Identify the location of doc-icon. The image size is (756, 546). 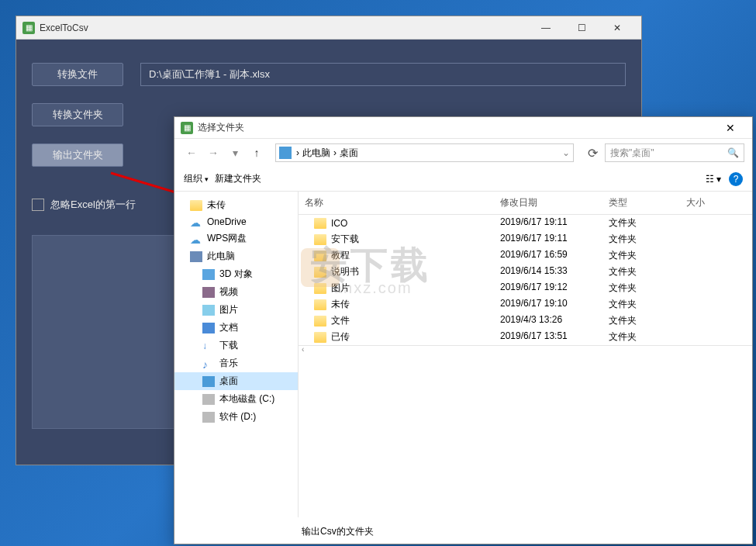
(209, 328).